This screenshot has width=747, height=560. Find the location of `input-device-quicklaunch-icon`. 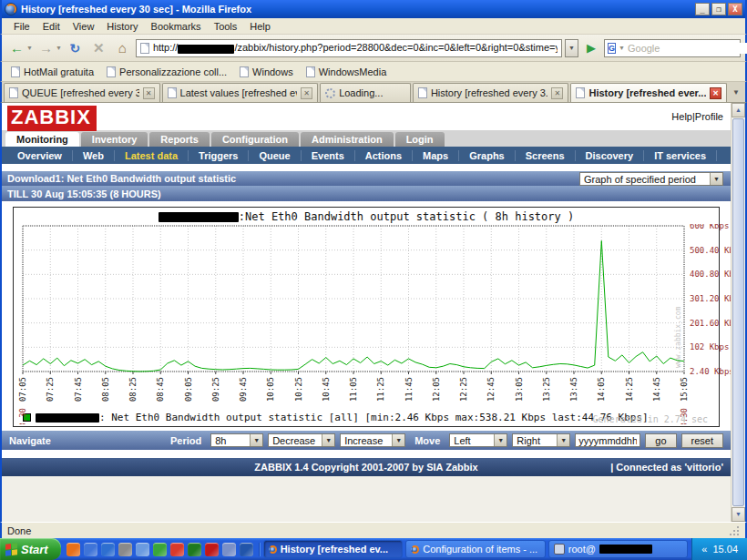

input-device-quicklaunch-icon is located at coordinates (126, 550).